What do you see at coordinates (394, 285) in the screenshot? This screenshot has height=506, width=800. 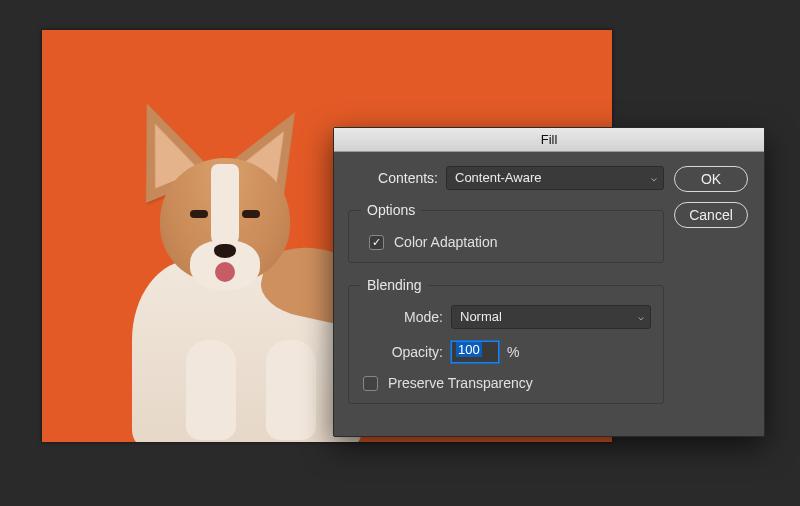 I see `blending-legend: Blending` at bounding box center [394, 285].